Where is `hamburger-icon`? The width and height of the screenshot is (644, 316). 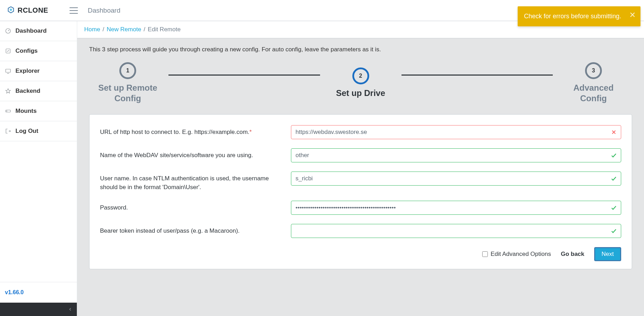
hamburger-icon is located at coordinates (74, 11).